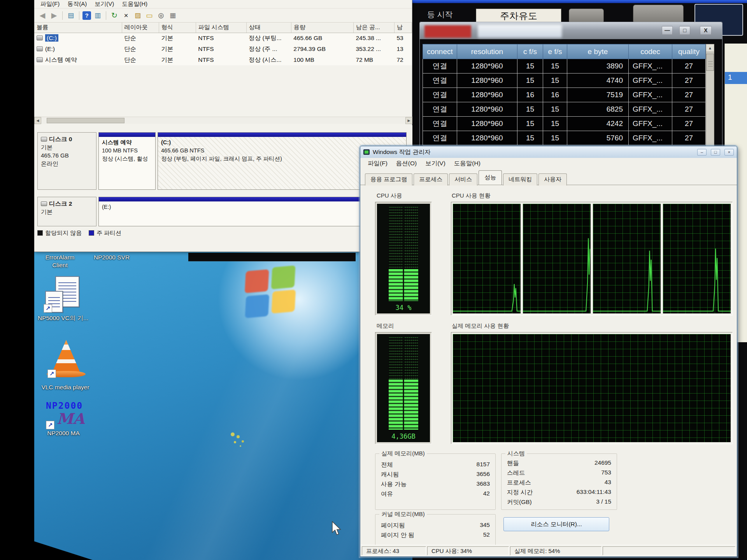  What do you see at coordinates (78, 28) in the screenshot?
I see `column-header: 볼륨` at bounding box center [78, 28].